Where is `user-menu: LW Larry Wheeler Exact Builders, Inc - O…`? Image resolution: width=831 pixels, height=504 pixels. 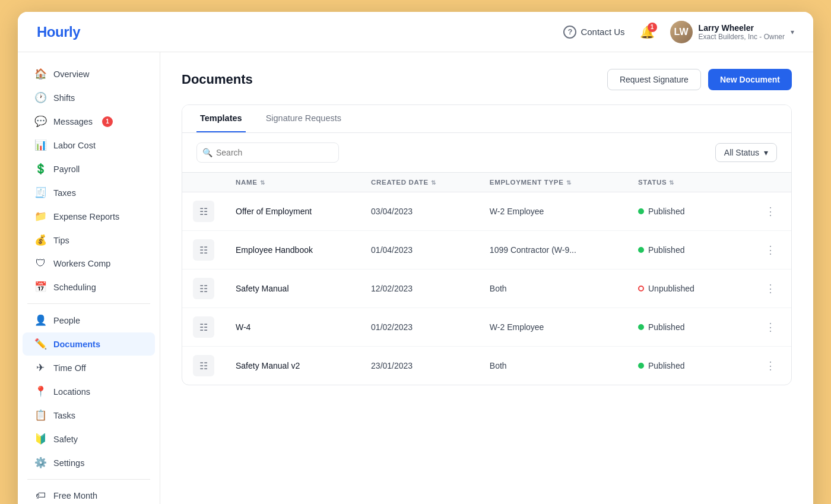
user-menu: LW Larry Wheeler Exact Builders, Inc - O… is located at coordinates (732, 32).